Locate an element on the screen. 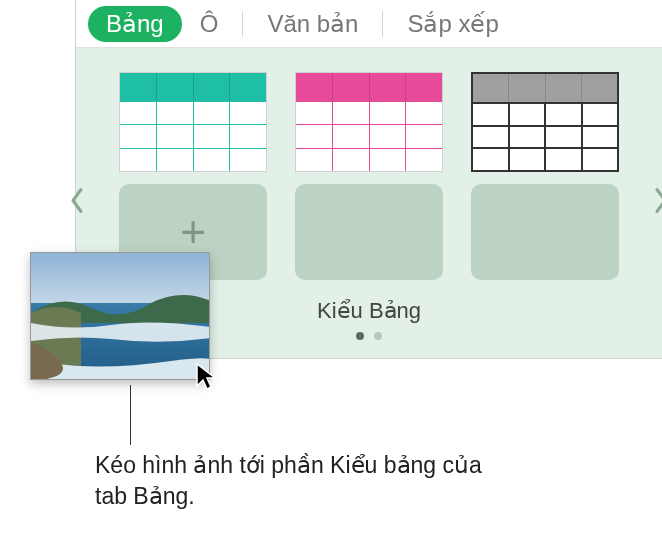  tab-cell: Ô is located at coordinates (210, 24).